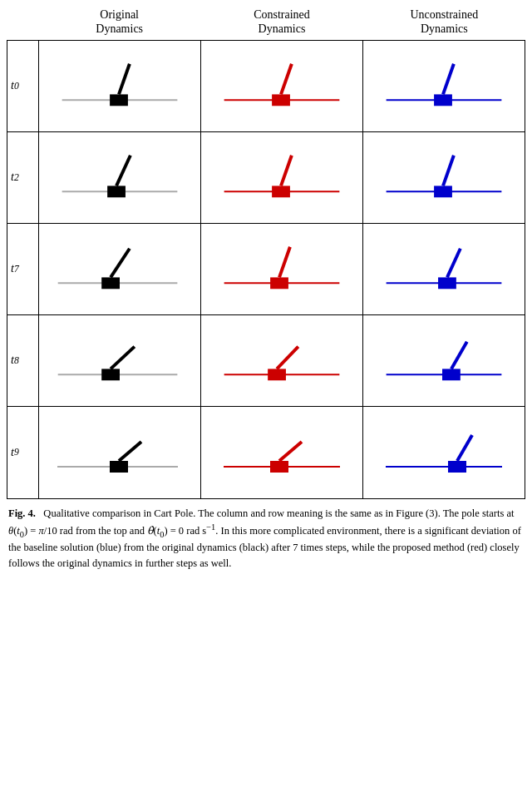 This screenshot has width=532, height=792. Describe the element at coordinates (444, 270) in the screenshot. I see `cell-t7-blue` at that location.